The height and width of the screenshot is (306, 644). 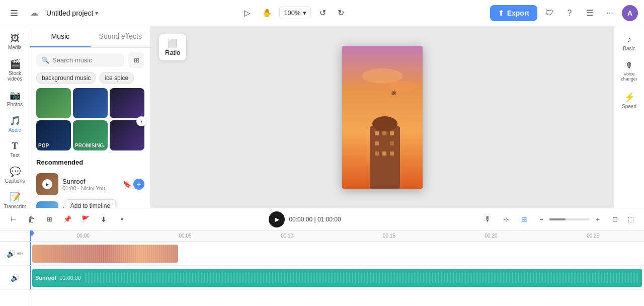 I want to click on right-panel-basic: ♪ Basic, so click(x=629, y=43).